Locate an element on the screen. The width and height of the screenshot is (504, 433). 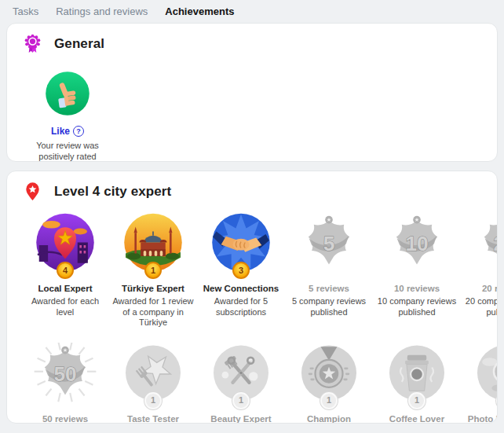
camera-lens-badge-icon: 1 is located at coordinates (485, 376).